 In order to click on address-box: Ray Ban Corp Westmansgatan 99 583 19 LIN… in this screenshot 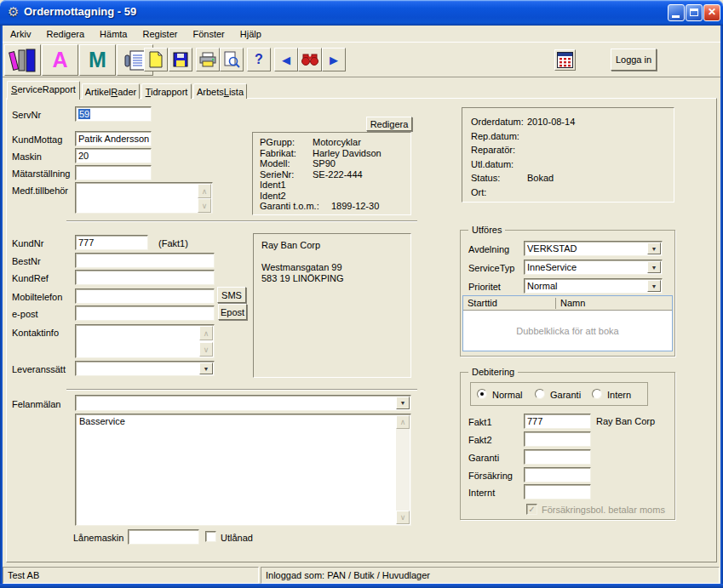, I will do `click(332, 305)`.